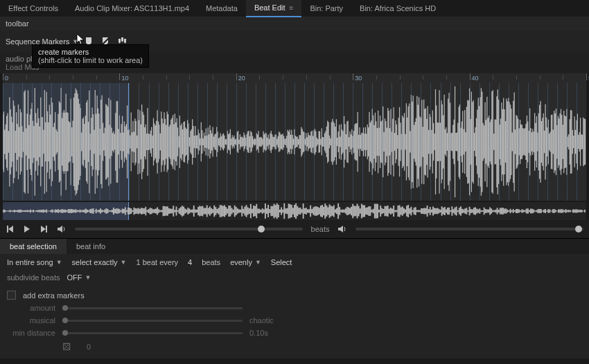 The image size is (589, 364). What do you see at coordinates (91, 246) in the screenshot?
I see `subtab-label: beat info` at bounding box center [91, 246].